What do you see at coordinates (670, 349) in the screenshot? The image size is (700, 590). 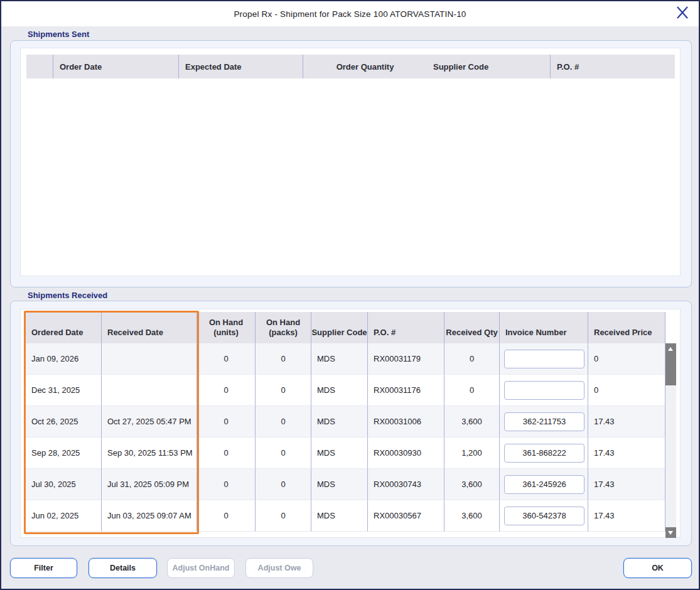 I see `scroll-up-icon` at bounding box center [670, 349].